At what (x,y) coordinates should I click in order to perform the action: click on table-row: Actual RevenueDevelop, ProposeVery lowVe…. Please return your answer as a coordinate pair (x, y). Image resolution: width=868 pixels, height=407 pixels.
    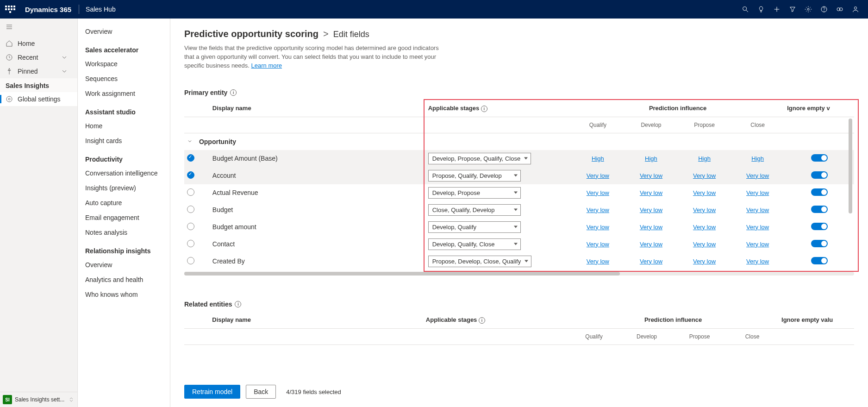
    Looking at the image, I should click on (519, 193).